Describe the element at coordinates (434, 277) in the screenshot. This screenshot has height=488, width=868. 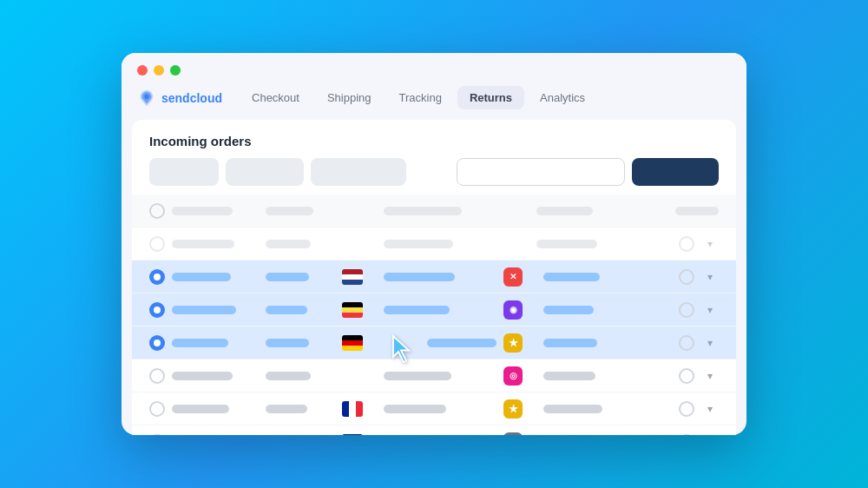
I see `table-row: ✕ ▾` at that location.